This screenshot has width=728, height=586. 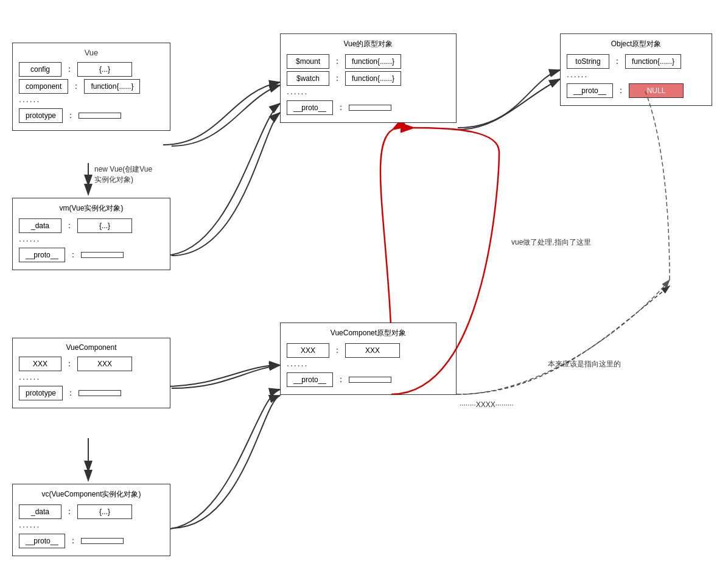 What do you see at coordinates (100, 393) in the screenshot?
I see `vc-prototype-value` at bounding box center [100, 393].